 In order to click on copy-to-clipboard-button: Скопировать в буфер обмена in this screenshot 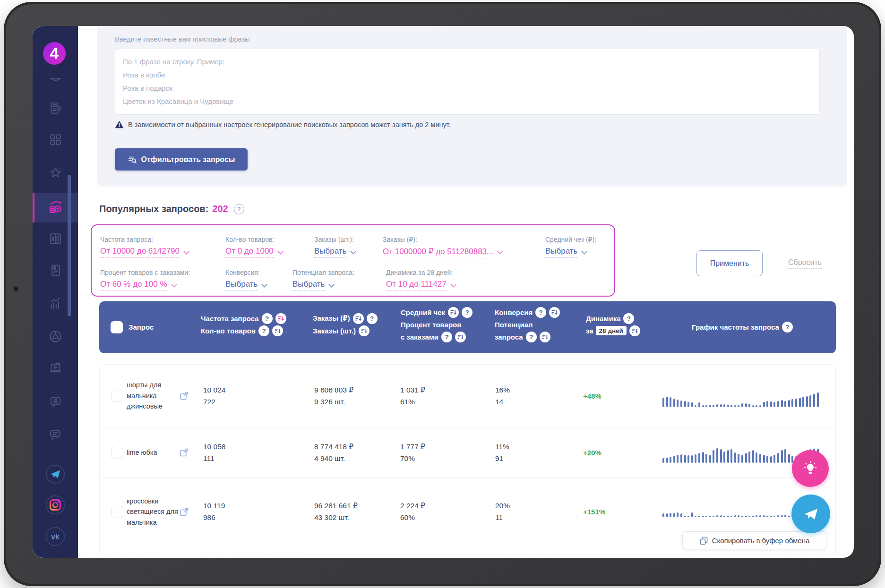, I will do `click(754, 540)`.